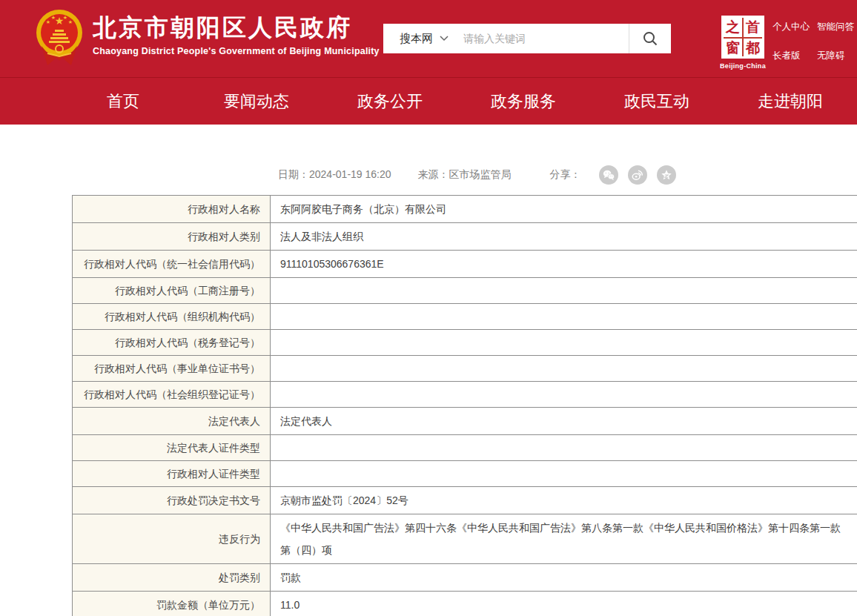 The width and height of the screenshot is (857, 616). Describe the element at coordinates (732, 48) in the screenshot. I see `capital-window-char: 窗` at that location.